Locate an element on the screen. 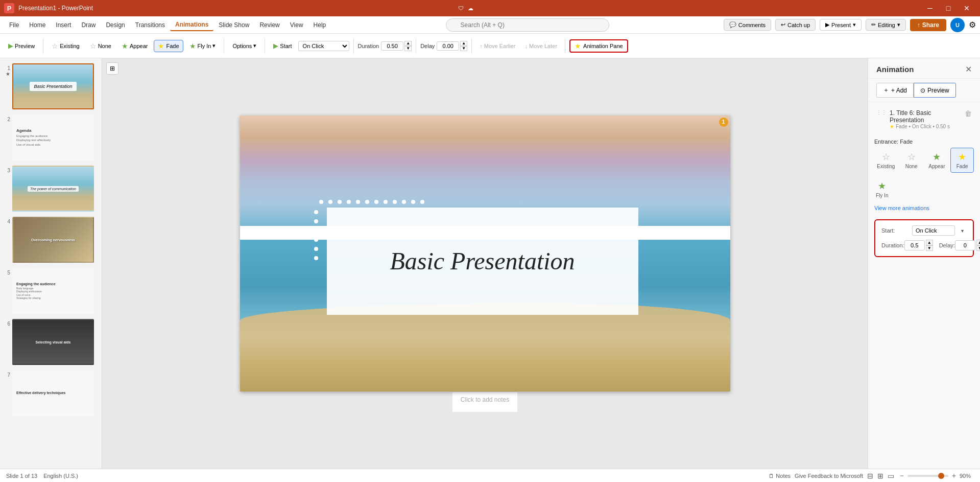 The width and height of the screenshot is (980, 482). duration-value is located at coordinates (392, 46).